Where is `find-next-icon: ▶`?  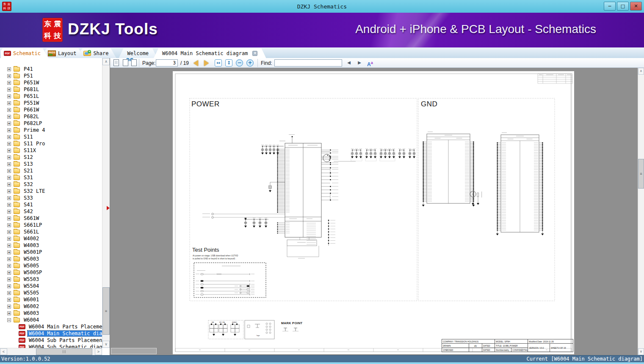 find-next-icon: ▶ is located at coordinates (359, 63).